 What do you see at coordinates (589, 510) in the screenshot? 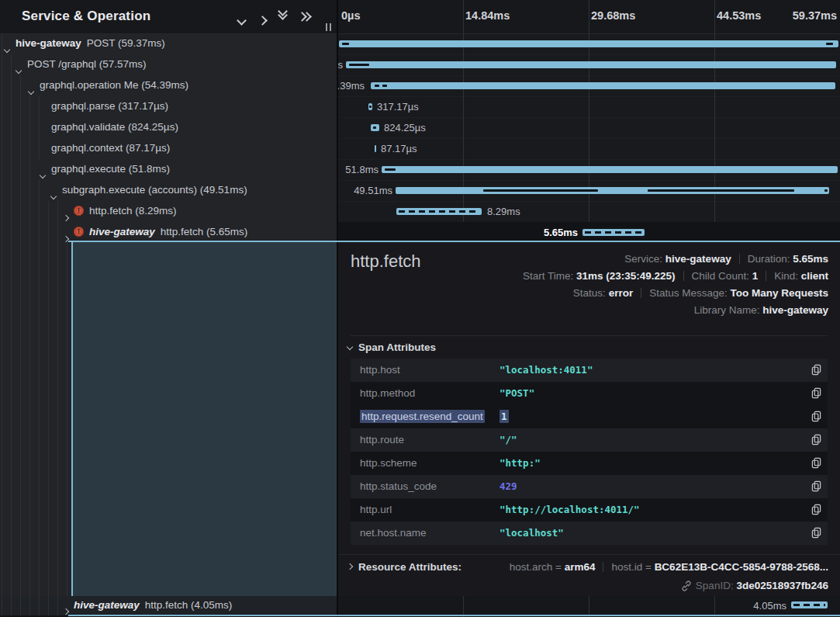
I see `attribute-row: http.url "http://localhost:4011/"` at bounding box center [589, 510].